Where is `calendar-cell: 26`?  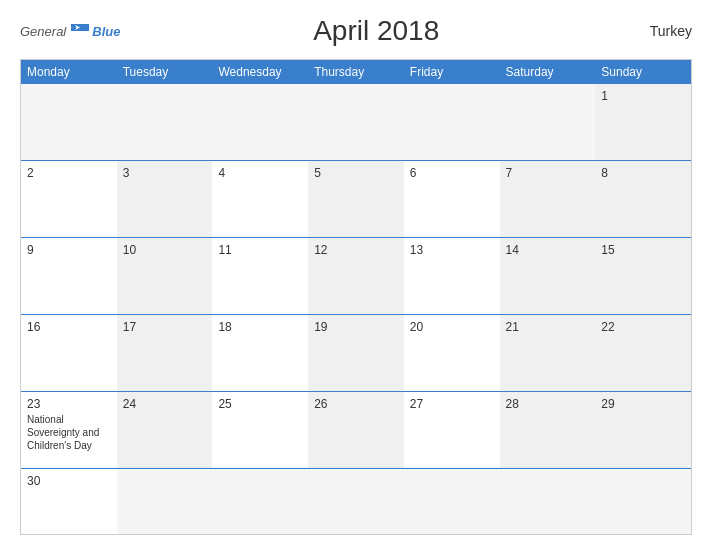 calendar-cell: 26 is located at coordinates (356, 430).